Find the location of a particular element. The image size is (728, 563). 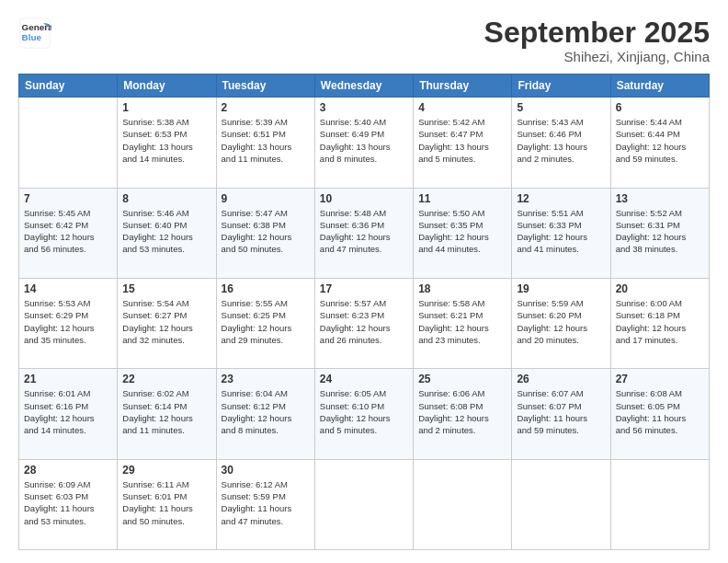

table-row: 5Sunrise: 5:43 AMSunset: 6:46 PMDaylight… is located at coordinates (561, 143).